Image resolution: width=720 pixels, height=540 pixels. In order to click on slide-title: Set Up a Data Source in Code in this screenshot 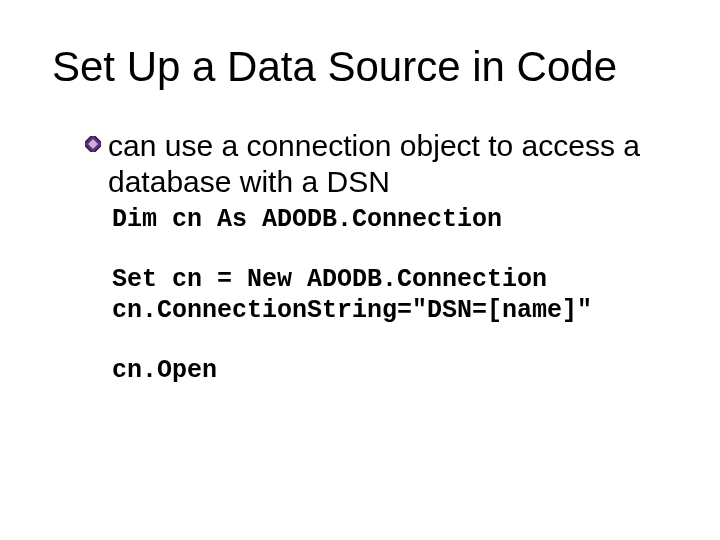, I will do `click(360, 67)`.